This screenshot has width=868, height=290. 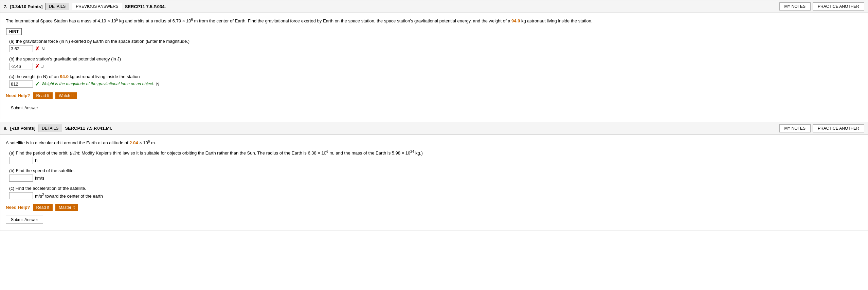 What do you see at coordinates (5, 128) in the screenshot?
I see `question-8-number: 8.` at bounding box center [5, 128].